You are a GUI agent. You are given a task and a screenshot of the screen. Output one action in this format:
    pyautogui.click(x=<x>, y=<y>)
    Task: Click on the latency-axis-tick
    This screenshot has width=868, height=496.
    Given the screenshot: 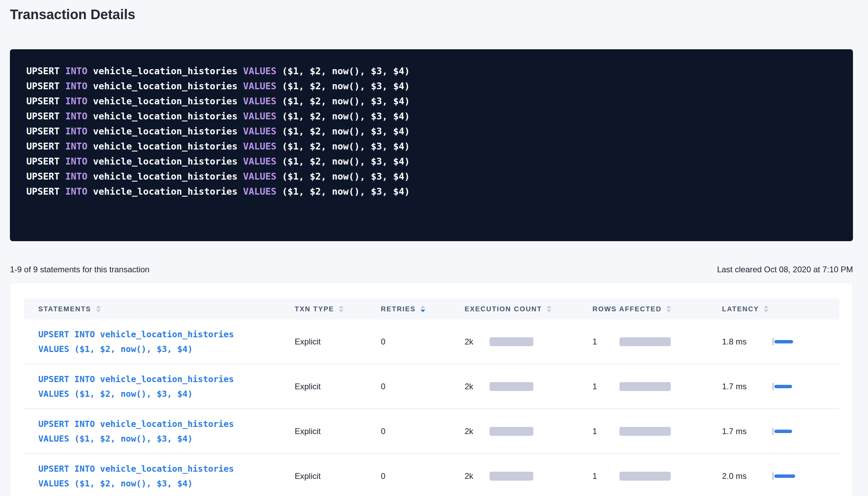 What is the action you would take?
    pyautogui.click(x=773, y=476)
    